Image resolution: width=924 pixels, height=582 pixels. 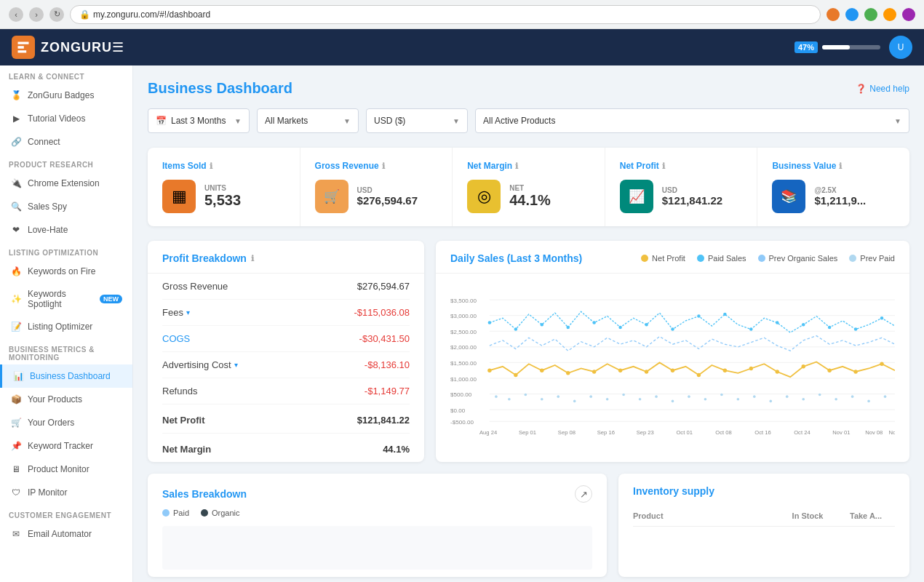 I want to click on sidebar-item-label: Your Products, so click(x=55, y=399).